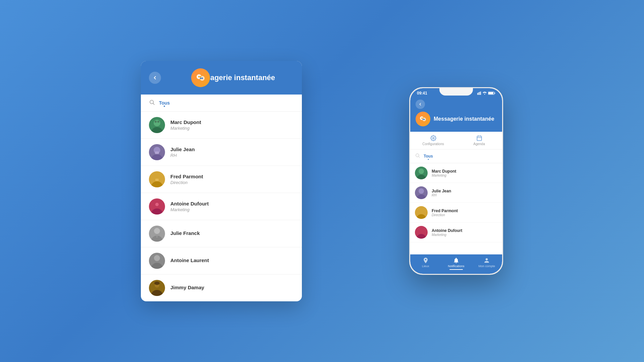  Describe the element at coordinates (232, 288) in the screenshot. I see `contact-name: Jimmy Damay` at that location.